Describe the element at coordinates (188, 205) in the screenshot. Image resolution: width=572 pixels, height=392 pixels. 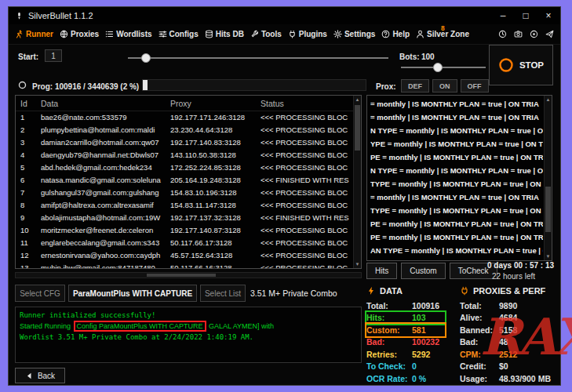
I see `table-row: 8amifpt@haltrexa.com:altrexasamif154.83.…` at that location.